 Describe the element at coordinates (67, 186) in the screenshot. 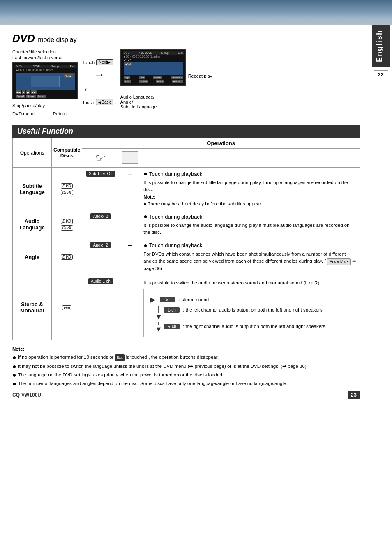

I see `dvd-badge: DVD` at that location.